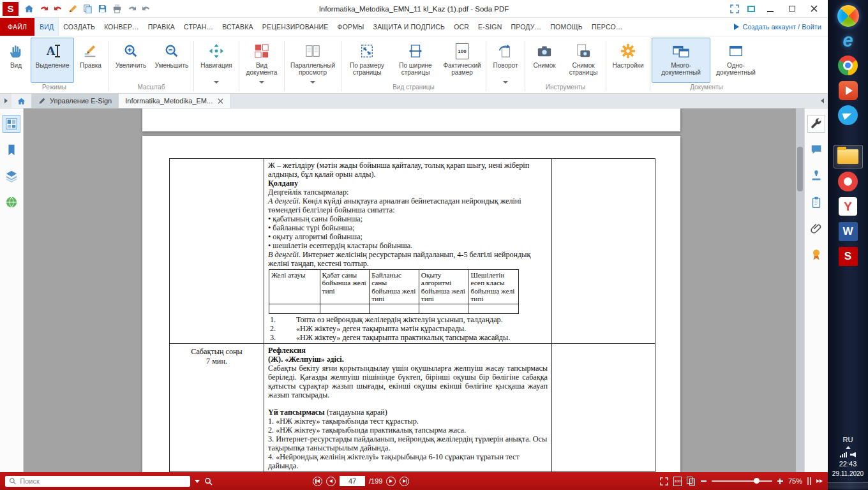 The image size is (868, 490). Describe the element at coordinates (208, 481) in the screenshot. I see `search-go-icon` at that location.